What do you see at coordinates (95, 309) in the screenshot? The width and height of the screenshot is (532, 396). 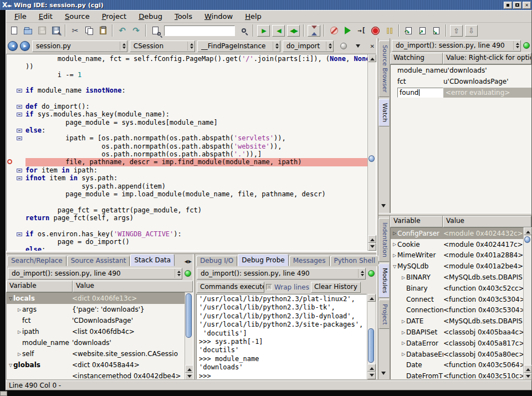 I see `variable-row-args: ▷args{'page': 'downloads'}` at bounding box center [95, 309].